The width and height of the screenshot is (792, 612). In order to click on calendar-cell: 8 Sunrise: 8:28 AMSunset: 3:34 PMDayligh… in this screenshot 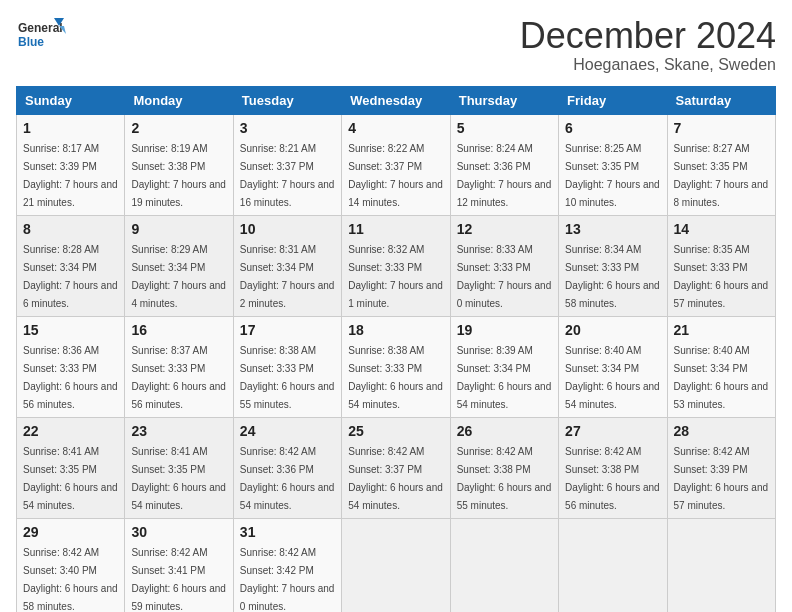, I will do `click(71, 266)`.